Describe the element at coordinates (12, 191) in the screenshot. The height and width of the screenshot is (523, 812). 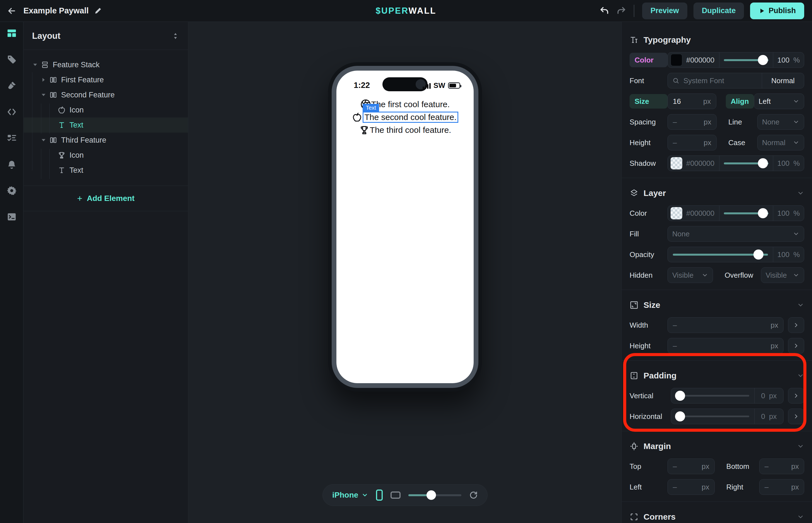
I see `rail-gear-icon` at that location.